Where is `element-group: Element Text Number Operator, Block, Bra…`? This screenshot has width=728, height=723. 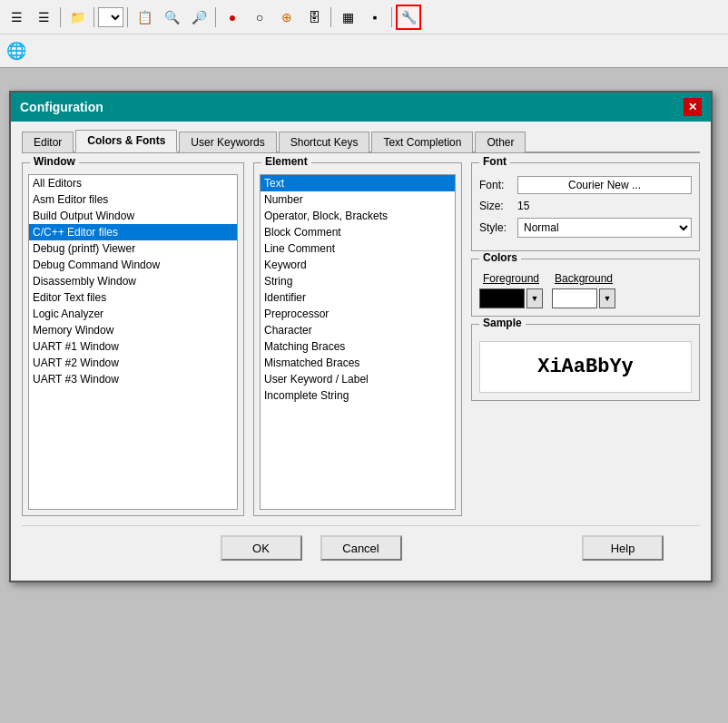
element-group: Element Text Number Operator, Block, Bra… is located at coordinates (358, 339).